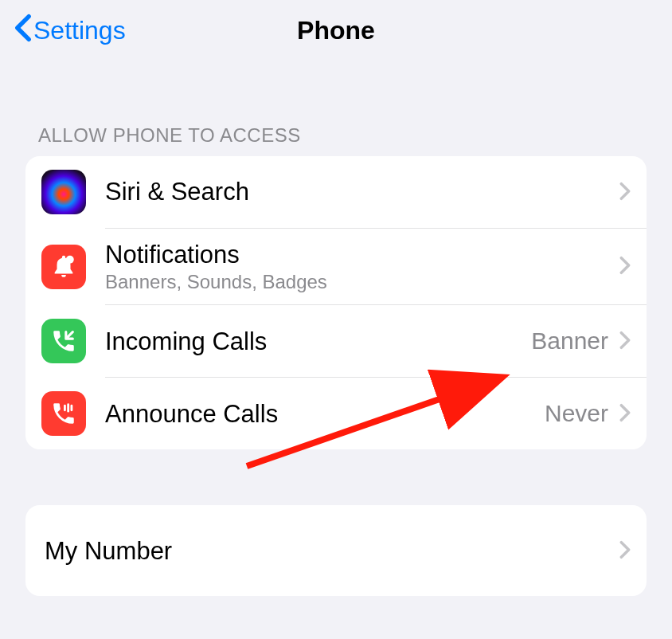 The width and height of the screenshot is (672, 639). What do you see at coordinates (23, 30) in the screenshot?
I see `chevron-left-icon` at bounding box center [23, 30].